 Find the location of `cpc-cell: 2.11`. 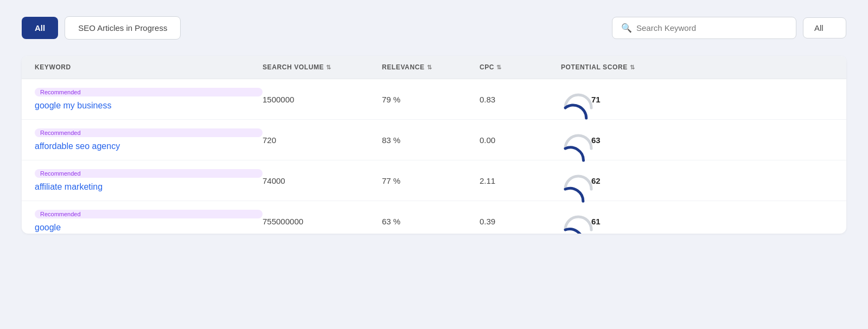

cpc-cell: 2.11 is located at coordinates (520, 181).